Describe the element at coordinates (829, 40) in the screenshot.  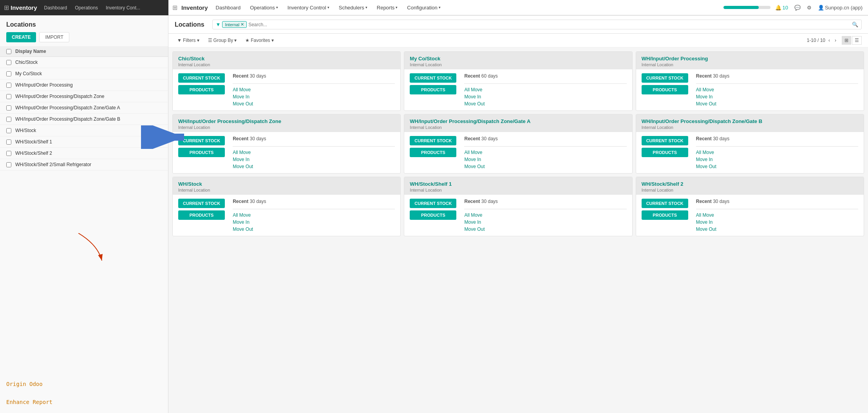
I see `prev-page: ‹` at that location.